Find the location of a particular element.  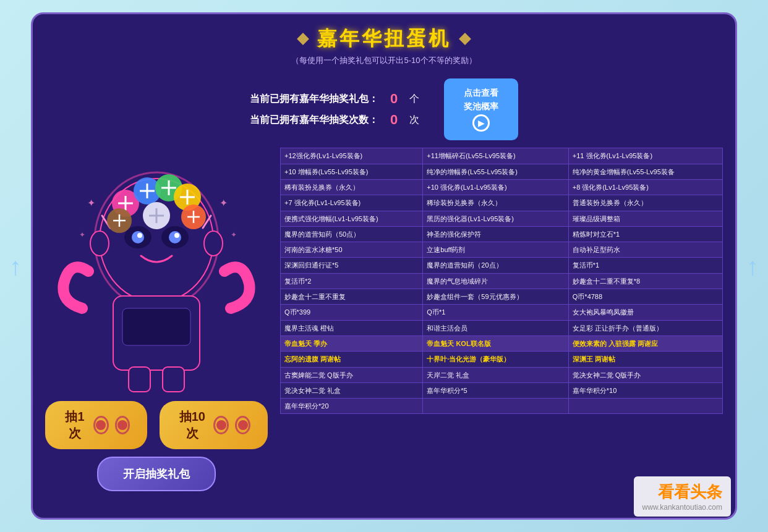

table-row: 忘阿的遗腹 两谢帖十界叶·当化光游（豪华版）深渊王 两谢帖 is located at coordinates (502, 360).